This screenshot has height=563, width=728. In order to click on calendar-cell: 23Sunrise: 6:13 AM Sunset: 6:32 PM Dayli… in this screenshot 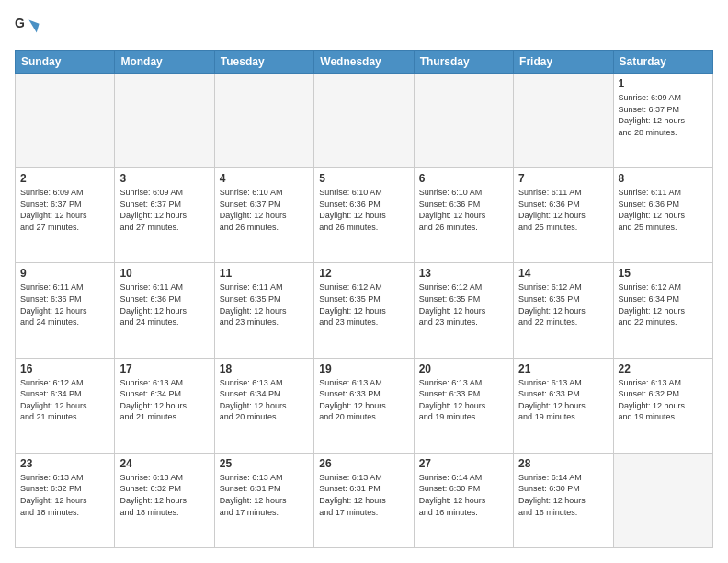, I will do `click(65, 500)`.